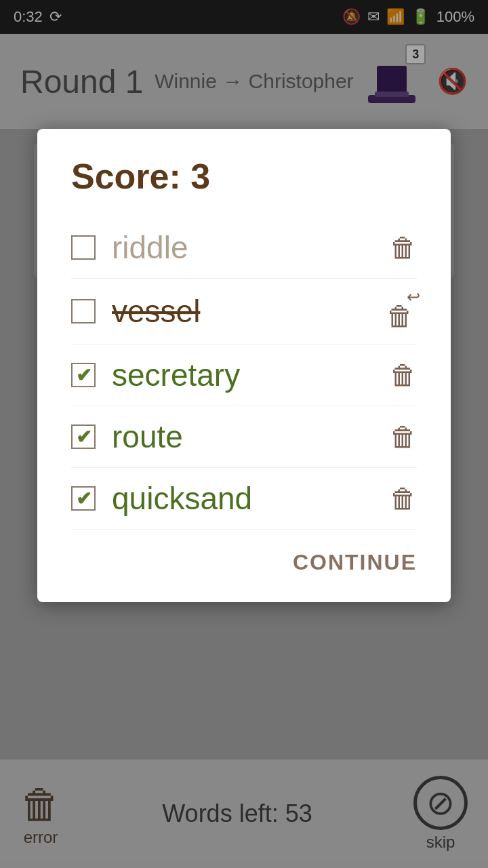 The image size is (488, 868). Describe the element at coordinates (161, 498) in the screenshot. I see `word-left-quicksand: ✔ quicksand` at that location.